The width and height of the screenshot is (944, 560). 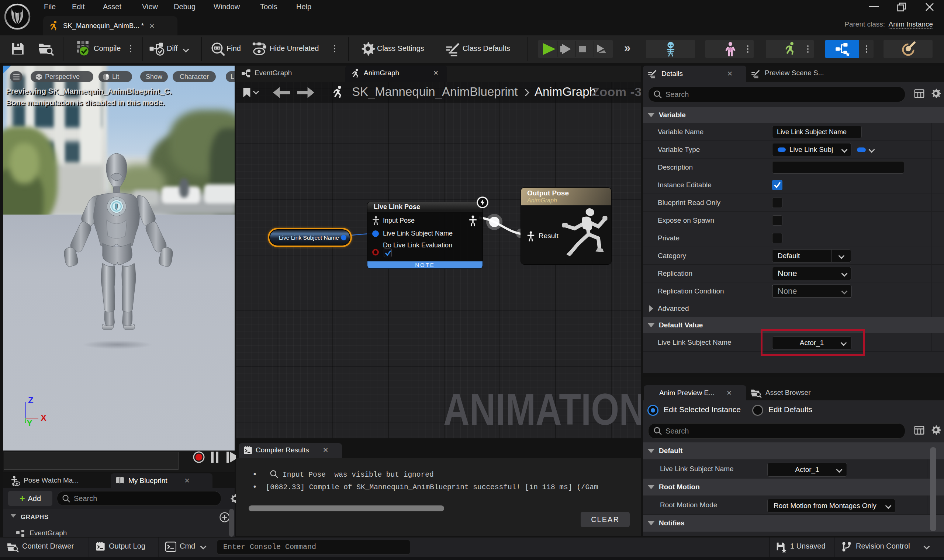 What do you see at coordinates (43, 418) in the screenshot?
I see `svg-text: X` at bounding box center [43, 418].